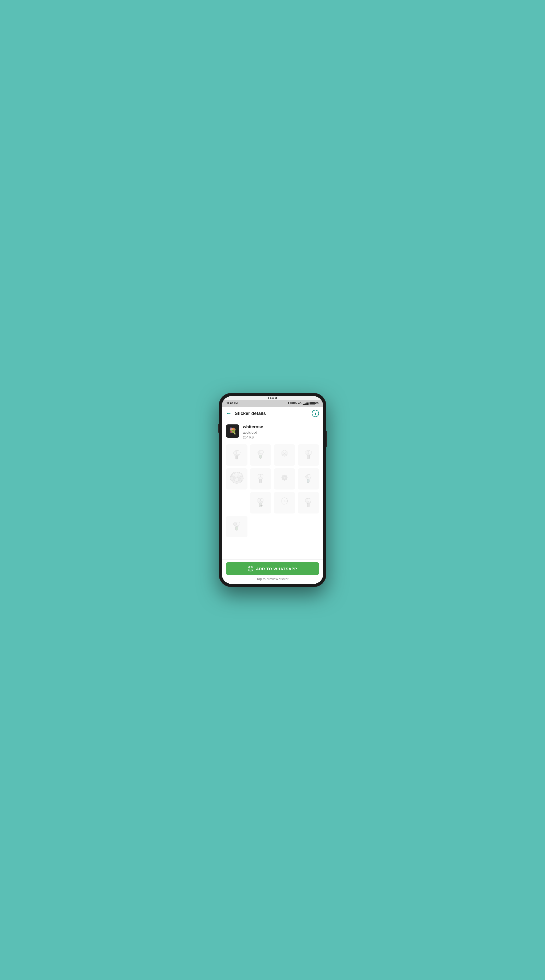 The width and height of the screenshot is (545, 980). What do you see at coordinates (253, 438) in the screenshot?
I see `pack-size: 254 KB` at bounding box center [253, 438].